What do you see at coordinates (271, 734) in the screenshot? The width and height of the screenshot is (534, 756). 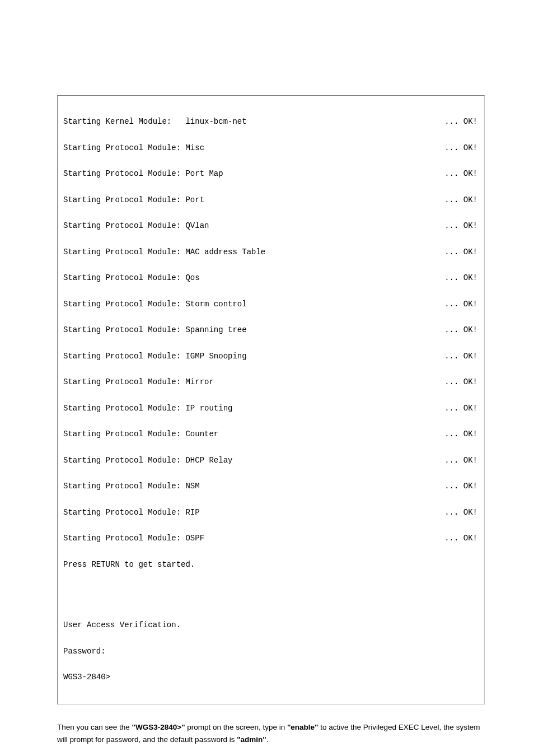 I see `instruction-paragraph: Then you can see the "WGS3-2840>" prompt…` at bounding box center [271, 734].